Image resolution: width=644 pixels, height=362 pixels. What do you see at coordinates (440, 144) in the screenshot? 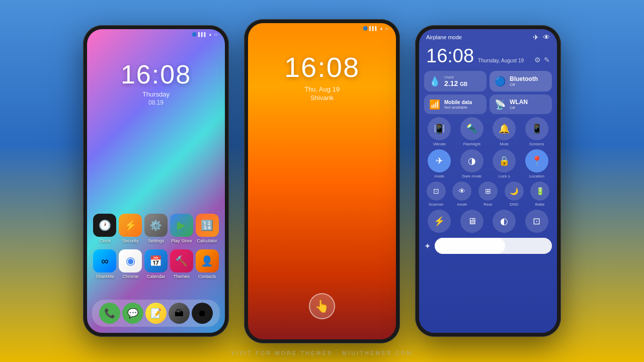
I see `vibrate-label: Vibrate` at bounding box center [440, 144].